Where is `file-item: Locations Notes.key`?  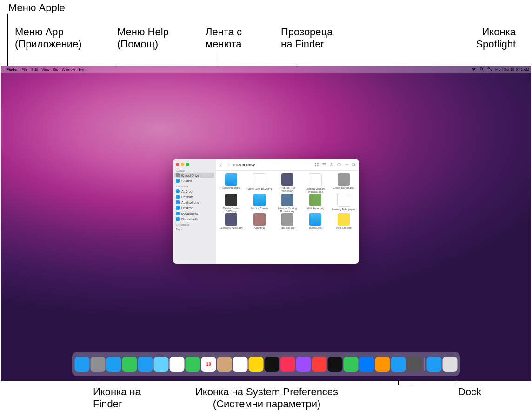
file-item: Locations Notes.key is located at coordinates (231, 221).